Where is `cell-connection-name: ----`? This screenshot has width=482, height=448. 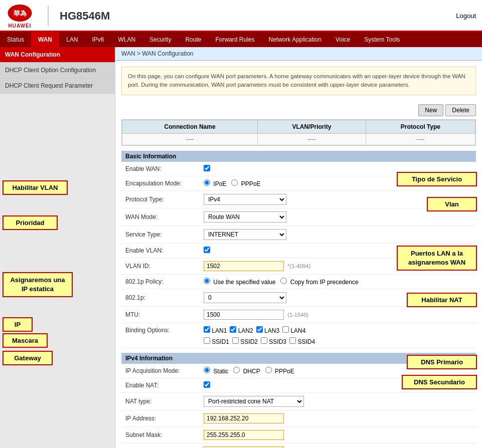 cell-connection-name: ---- is located at coordinates (190, 139).